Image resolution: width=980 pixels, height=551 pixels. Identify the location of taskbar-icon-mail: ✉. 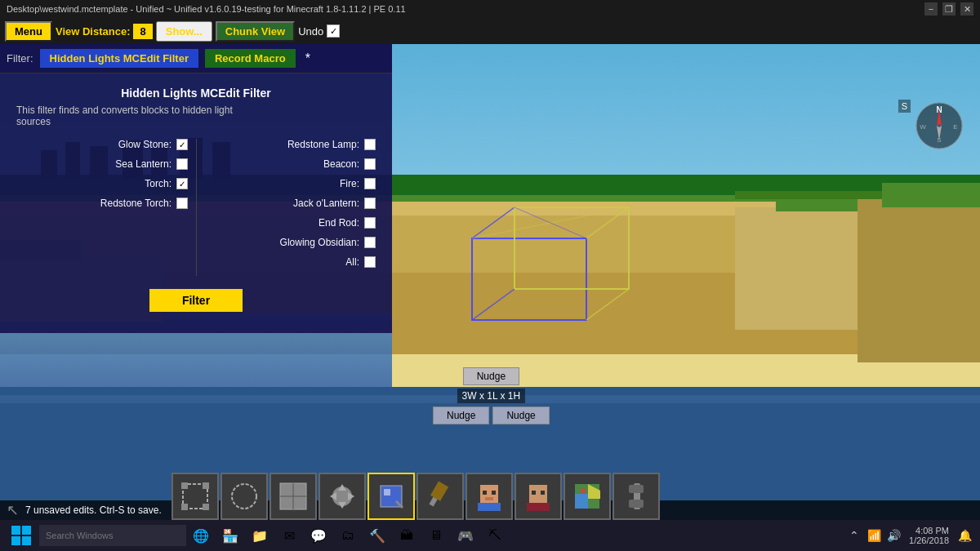
(289, 535).